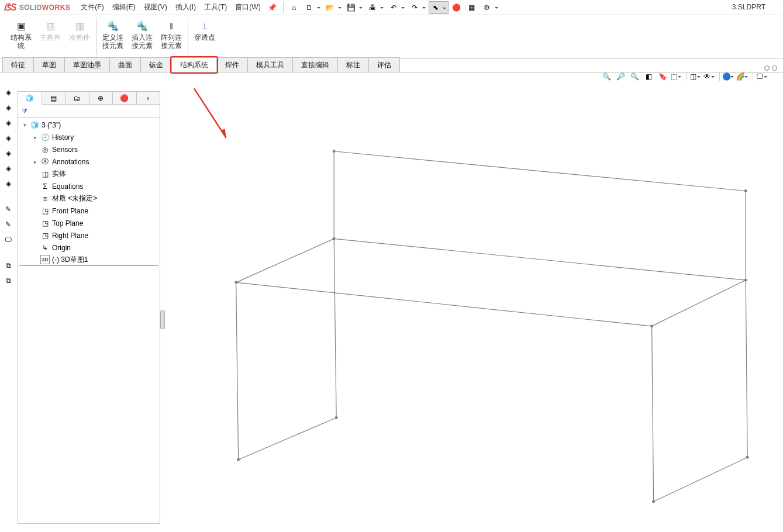  Describe the element at coordinates (205, 26) in the screenshot. I see `pierce-icon: ⟂` at that location.